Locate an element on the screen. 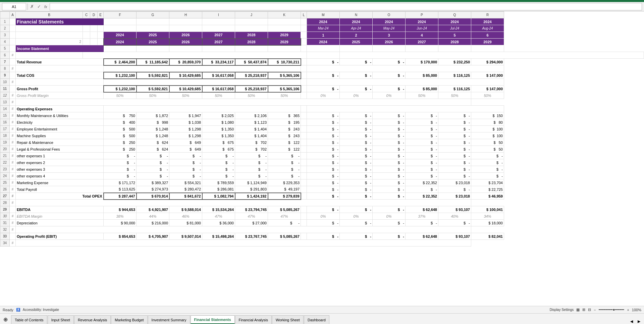  formula-fx-icon: fx is located at coordinates (46, 7).